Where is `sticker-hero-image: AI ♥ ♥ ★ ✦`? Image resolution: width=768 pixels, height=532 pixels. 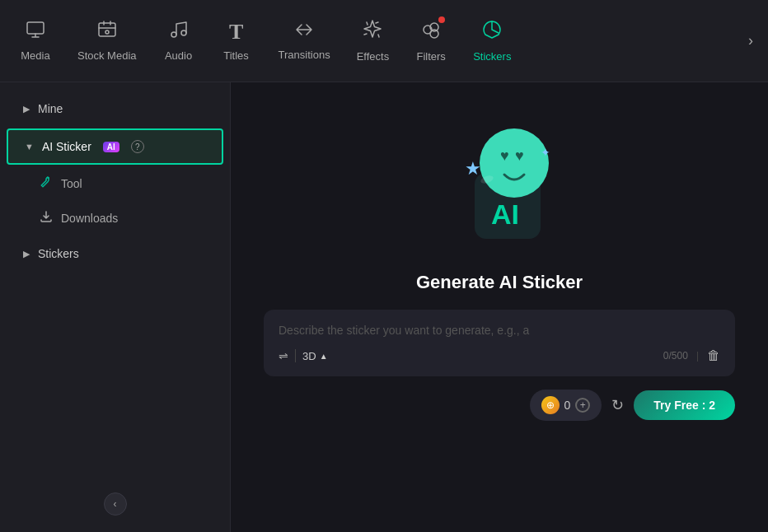 sticker-hero-image: AI ♥ ♥ ★ ✦ is located at coordinates (499, 181).